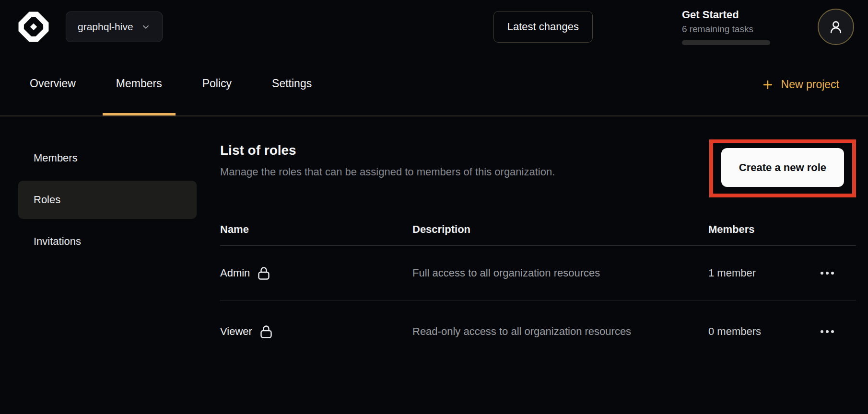 This screenshot has height=414, width=868. I want to click on new-project-label: New project, so click(810, 84).